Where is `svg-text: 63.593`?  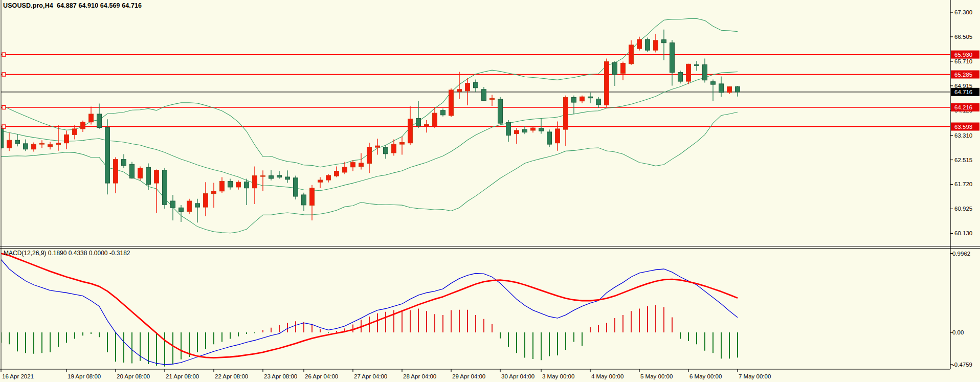 svg-text: 63.593 is located at coordinates (964, 127).